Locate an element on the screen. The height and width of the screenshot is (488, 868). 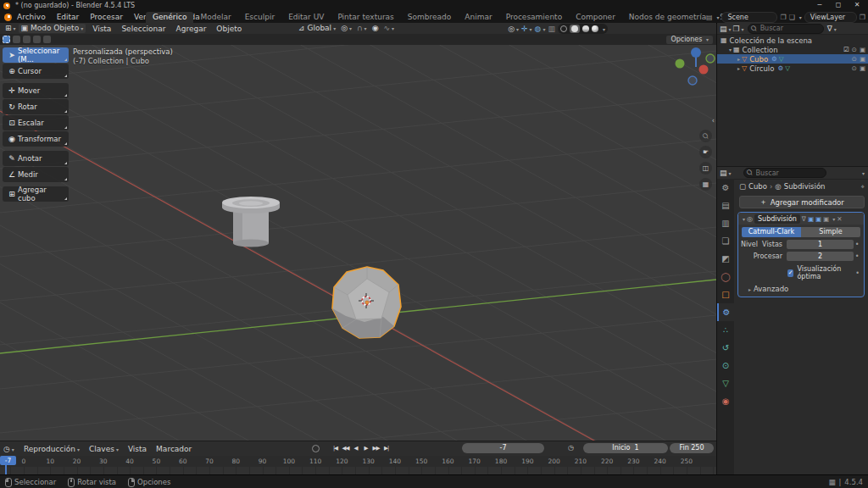
minimize-button: ─ is located at coordinates (820, 5).